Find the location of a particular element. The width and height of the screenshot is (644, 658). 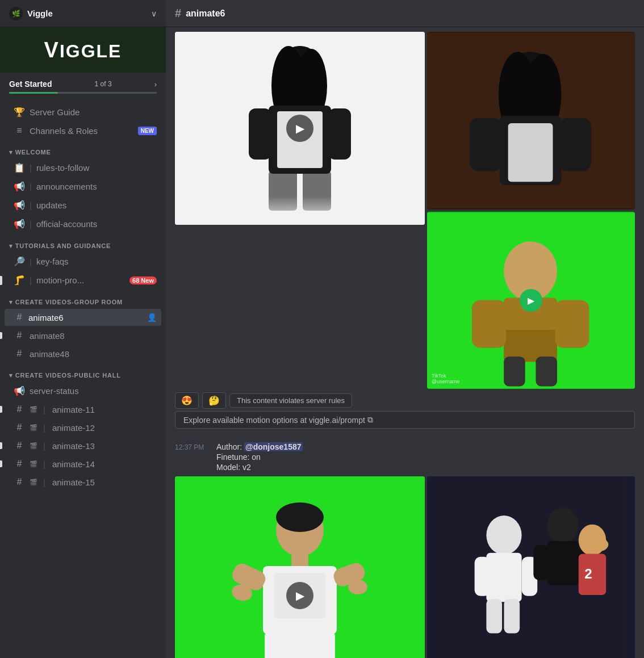

sidebar-item-channels-roles: ≡ Channels & Roles NEW is located at coordinates (83, 131).